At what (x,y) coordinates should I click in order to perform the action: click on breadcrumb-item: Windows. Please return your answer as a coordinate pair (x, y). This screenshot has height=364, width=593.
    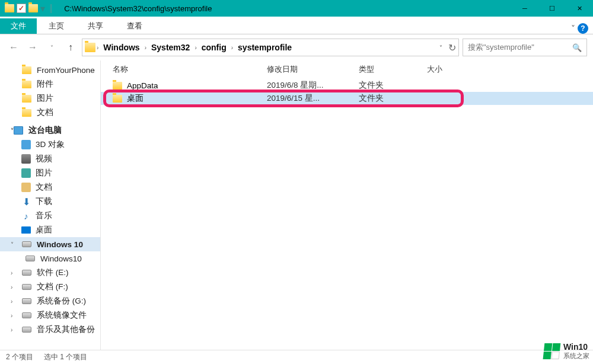
    Looking at the image, I should click on (121, 47).